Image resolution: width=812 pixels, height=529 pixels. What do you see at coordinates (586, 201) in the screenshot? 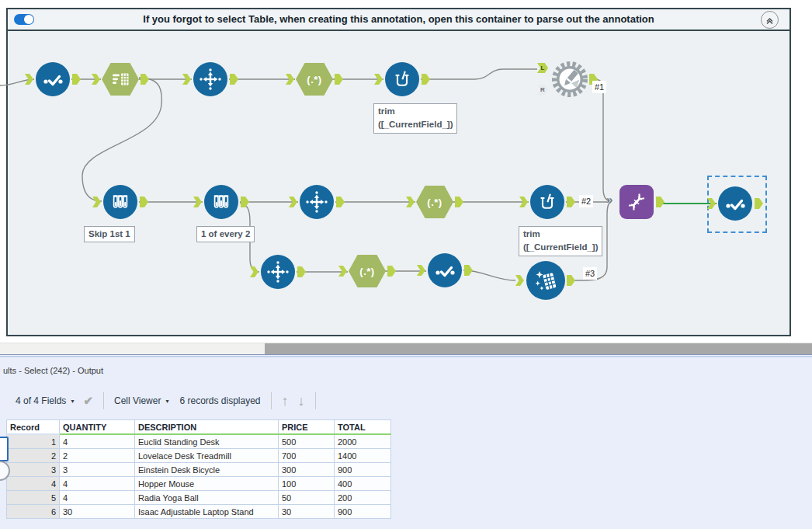
I see `connection-label-2: #2` at bounding box center [586, 201].